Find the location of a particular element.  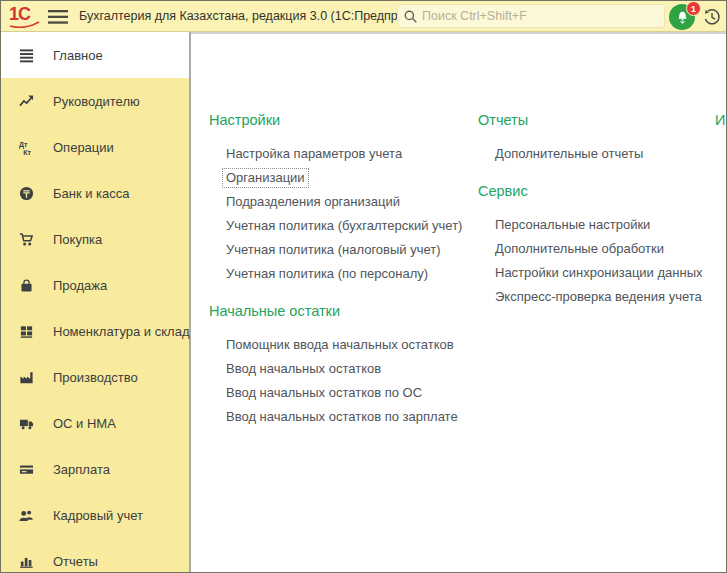

menu-lines-icon is located at coordinates (26, 55).